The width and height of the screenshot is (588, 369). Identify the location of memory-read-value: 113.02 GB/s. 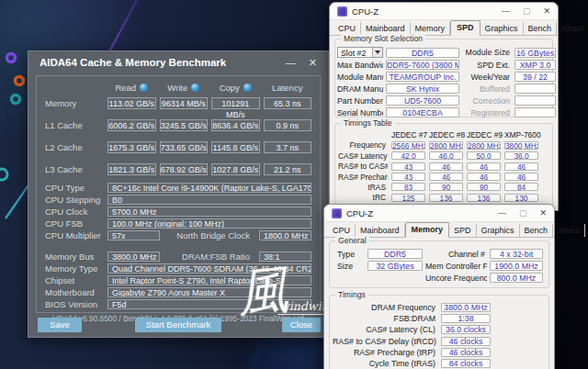
(132, 103).